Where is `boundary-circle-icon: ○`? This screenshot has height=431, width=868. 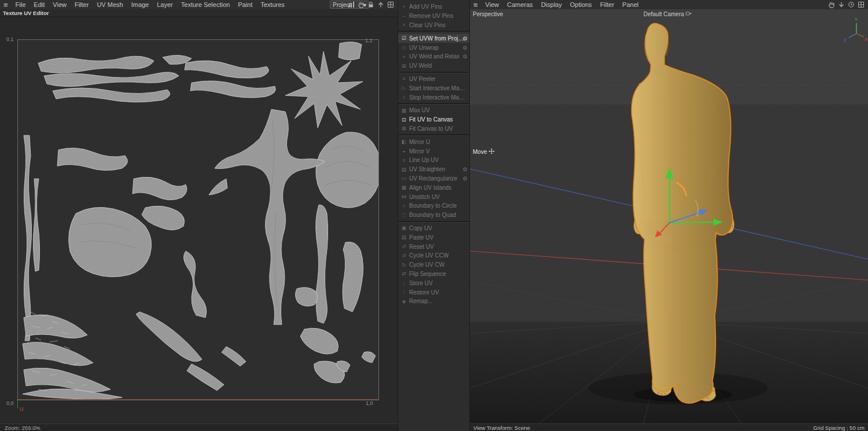
boundary-circle-icon: ○ is located at coordinates (404, 206).